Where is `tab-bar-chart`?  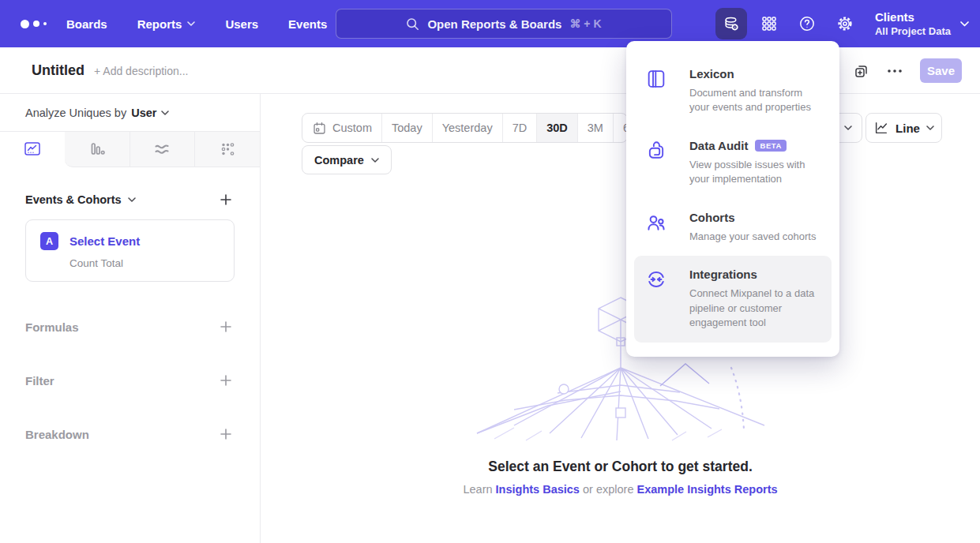
tab-bar-chart is located at coordinates (97, 150).